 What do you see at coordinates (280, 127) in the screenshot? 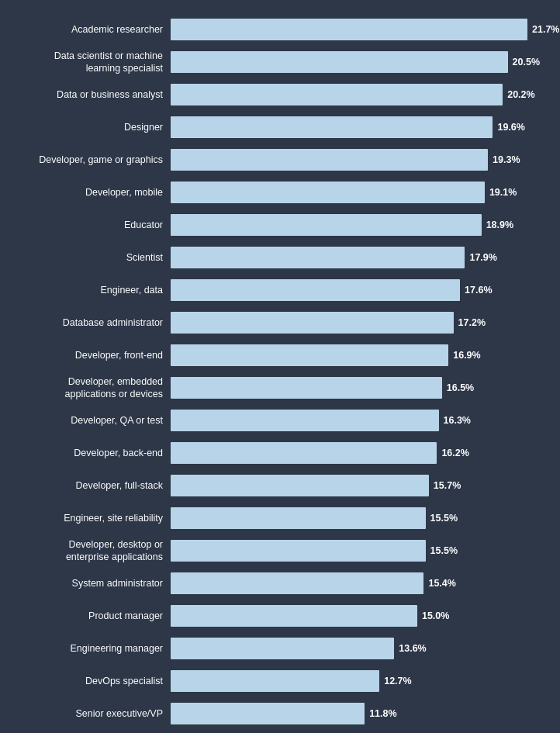
I see `bar-row: Designer19.6%` at bounding box center [280, 127].